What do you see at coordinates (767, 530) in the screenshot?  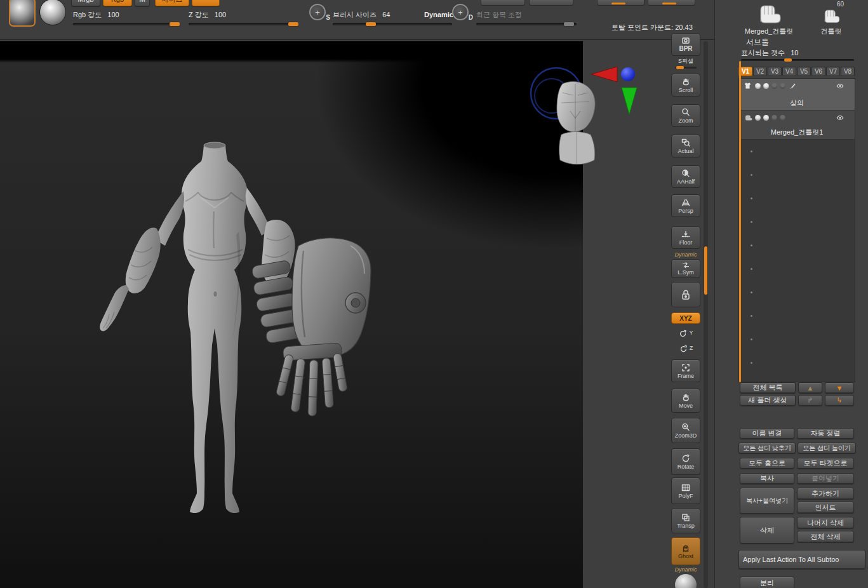 I see `delete-button: 삭제` at bounding box center [767, 530].